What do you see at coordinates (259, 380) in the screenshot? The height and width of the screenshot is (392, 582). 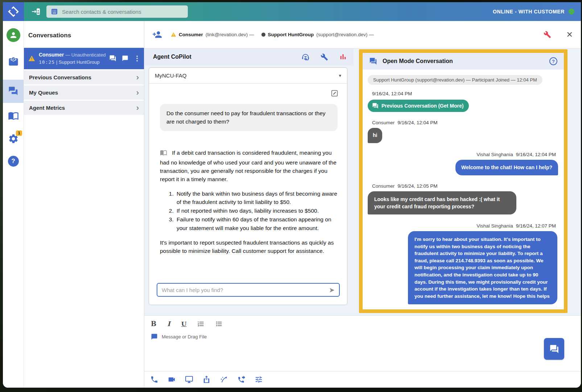 I see `settings-sliders-button` at bounding box center [259, 380].